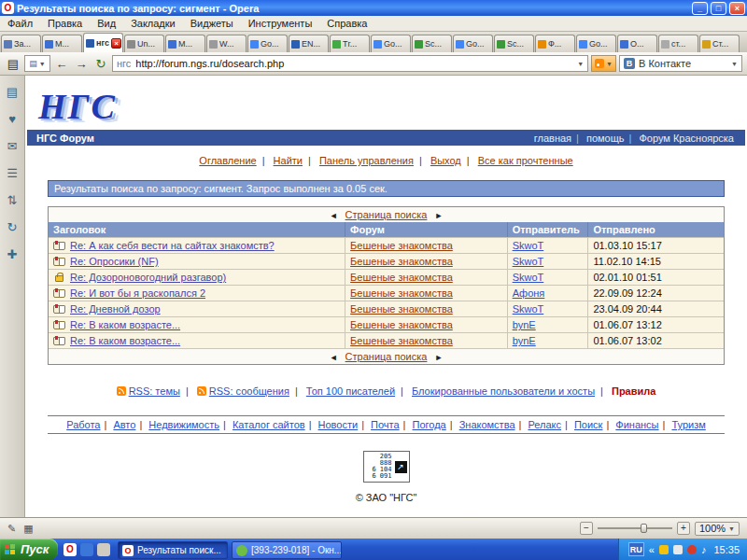  What do you see at coordinates (249, 391) in the screenshot?
I see `rss-posts-link: RSS: сообщения` at bounding box center [249, 391].